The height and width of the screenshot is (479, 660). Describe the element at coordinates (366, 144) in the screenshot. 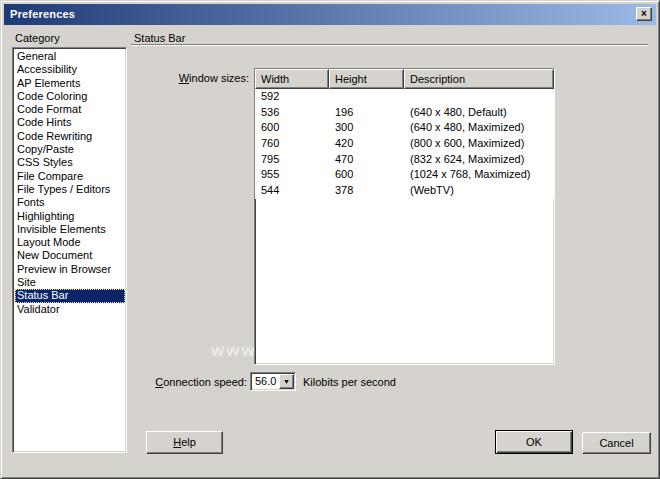

I see `table-cell-height: 420` at that location.